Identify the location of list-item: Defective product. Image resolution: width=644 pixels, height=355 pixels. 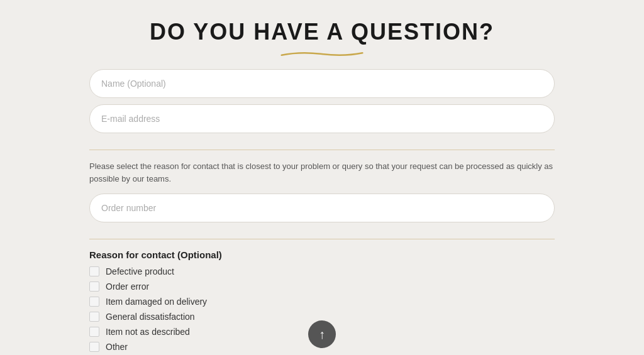
(322, 271).